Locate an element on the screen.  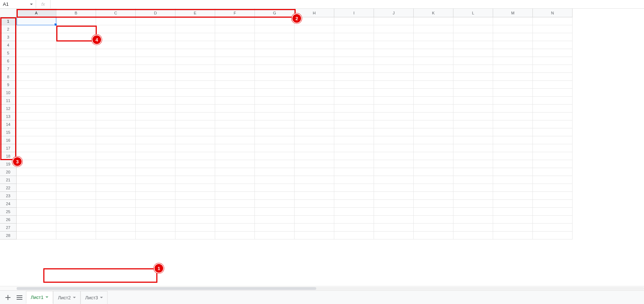
cell-K5 is located at coordinates (434, 53).